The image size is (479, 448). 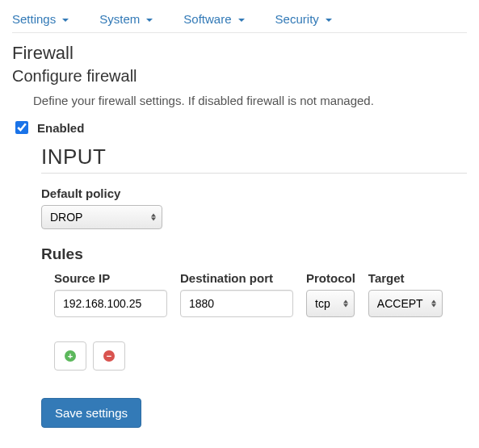 I want to click on protocol-label: Protocol, so click(x=331, y=278).